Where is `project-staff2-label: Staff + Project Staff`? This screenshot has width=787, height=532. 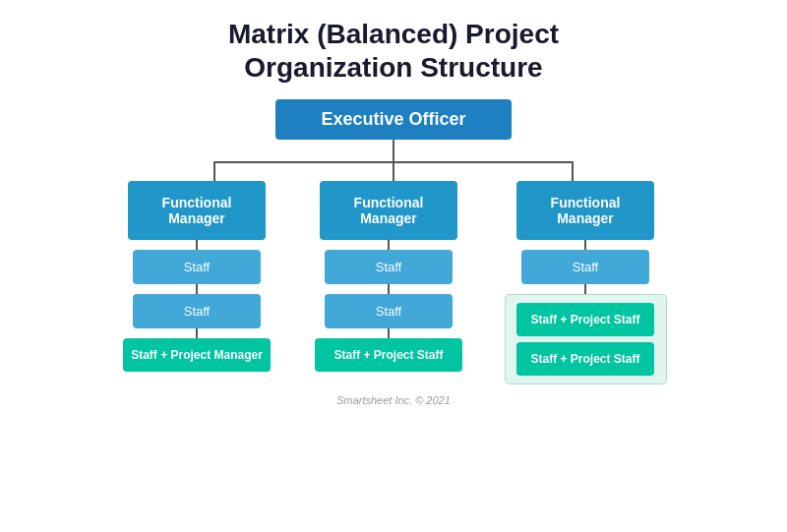
project-staff2-label: Staff + Project Staff is located at coordinates (388, 355).